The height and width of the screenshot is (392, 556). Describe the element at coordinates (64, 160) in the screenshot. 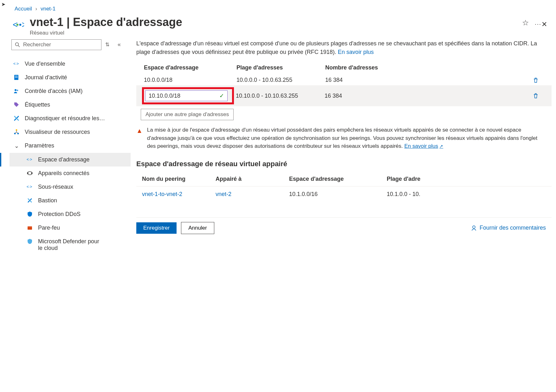

I see `sidebar-item-label: Espace d'adressage` at that location.